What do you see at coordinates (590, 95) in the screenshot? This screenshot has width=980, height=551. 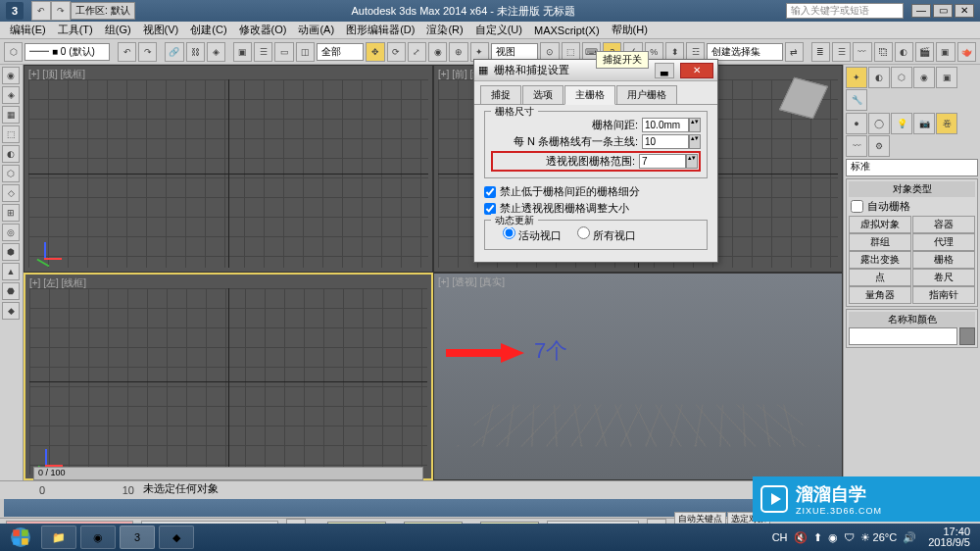 I see `tab-homegrid: 主栅格` at bounding box center [590, 95].